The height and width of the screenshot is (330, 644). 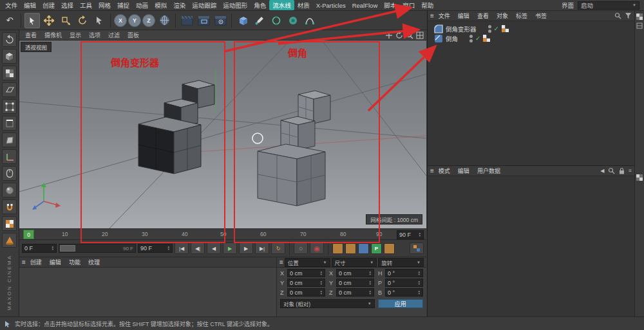 I want to click on material-list-area, so click(x=148, y=292).